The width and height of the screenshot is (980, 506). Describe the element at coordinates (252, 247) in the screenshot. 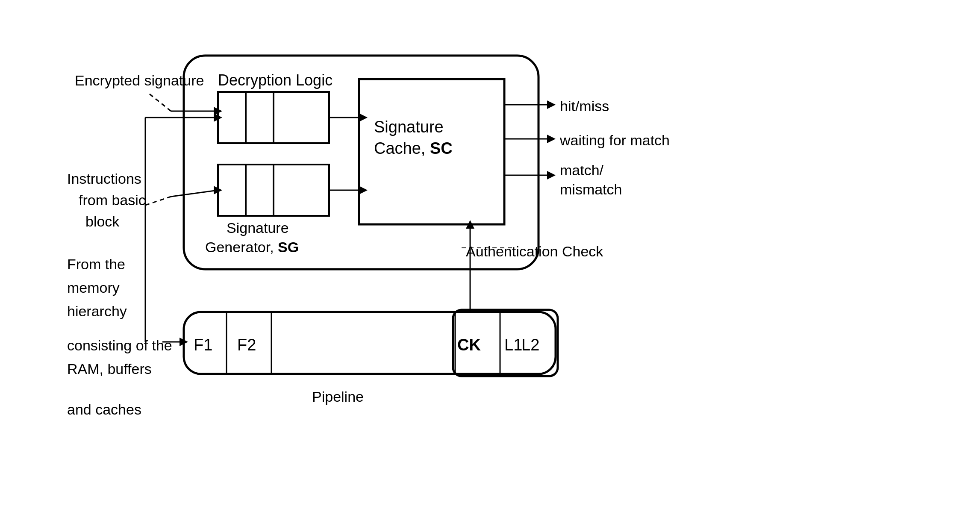

I see `generator-sg-label: Generator, SG` at that location.